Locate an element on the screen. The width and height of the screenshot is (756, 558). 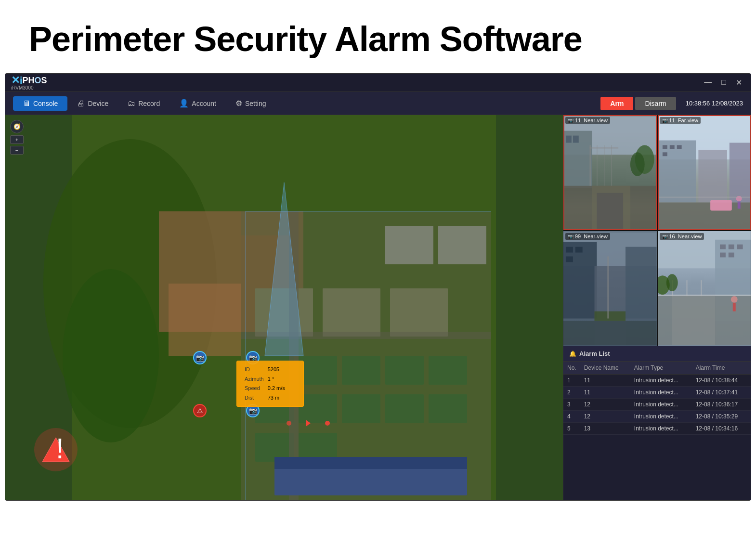
camera-feed-3: 📷 99_Near-view is located at coordinates (610, 289).